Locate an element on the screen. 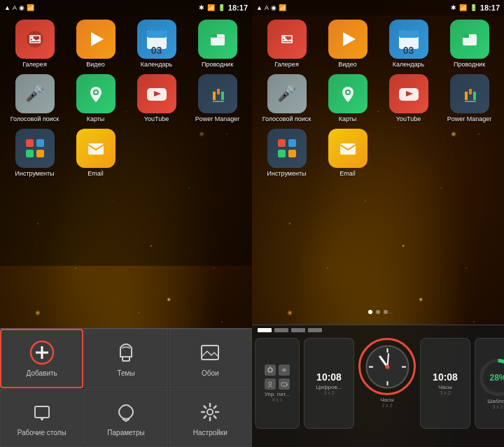 This screenshot has height=447, width=504. widget-power-controls is located at coordinates (277, 377).